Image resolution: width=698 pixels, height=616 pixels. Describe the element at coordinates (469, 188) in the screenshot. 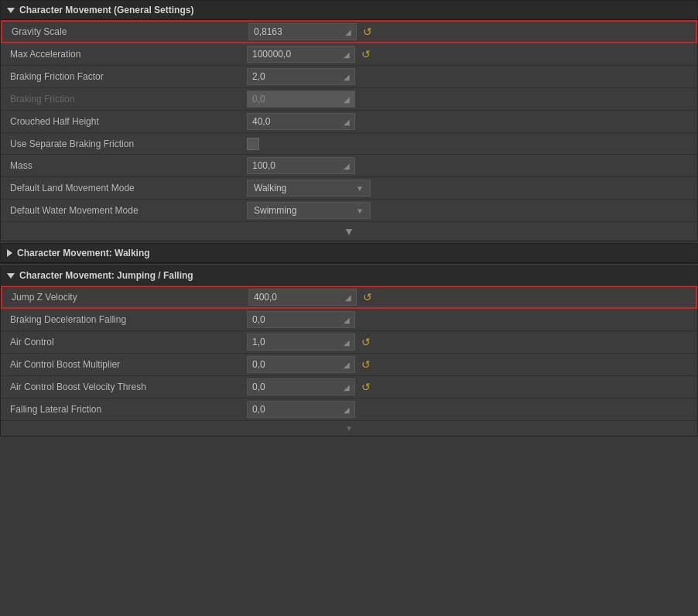

I see `default-land-movement-mode-value-group: Walking ▼` at that location.